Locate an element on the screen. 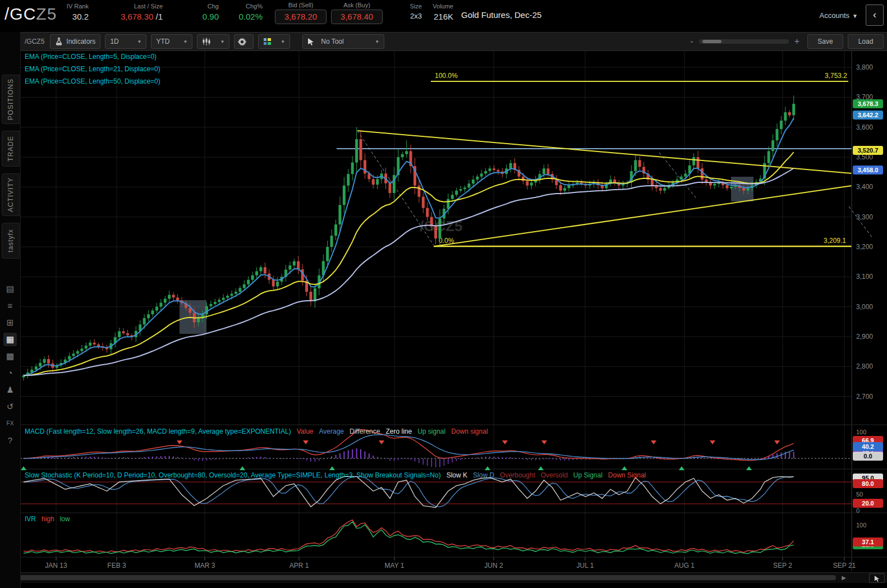  indicators-button: Indicators is located at coordinates (75, 42).